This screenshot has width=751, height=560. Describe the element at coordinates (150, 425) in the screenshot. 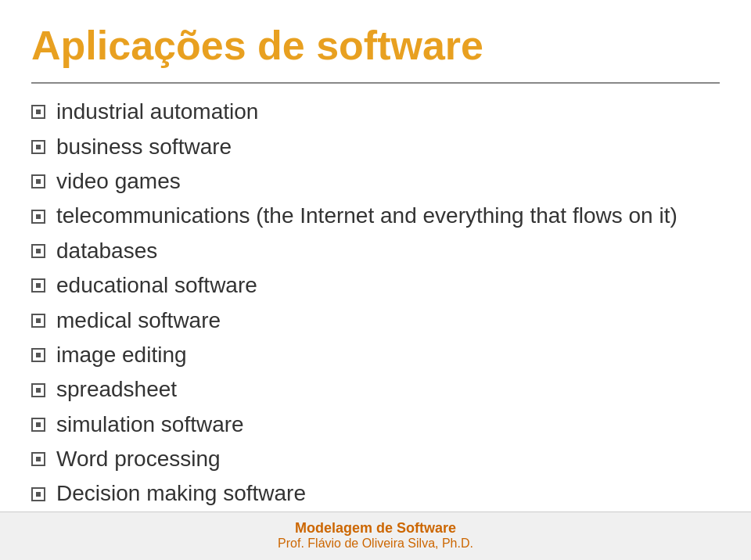

I see `list-item-text: simulation software` at that location.